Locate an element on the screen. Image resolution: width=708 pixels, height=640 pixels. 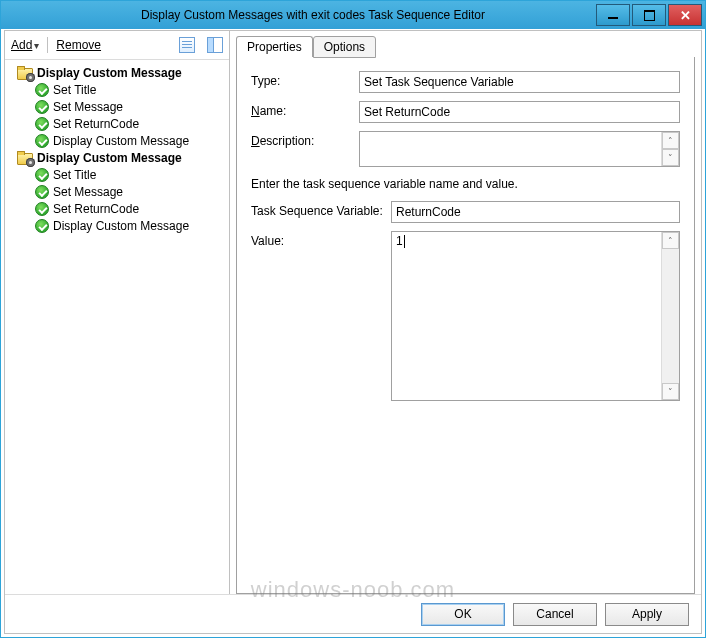
add-menu: Add▾ is located at coordinates (25, 45).